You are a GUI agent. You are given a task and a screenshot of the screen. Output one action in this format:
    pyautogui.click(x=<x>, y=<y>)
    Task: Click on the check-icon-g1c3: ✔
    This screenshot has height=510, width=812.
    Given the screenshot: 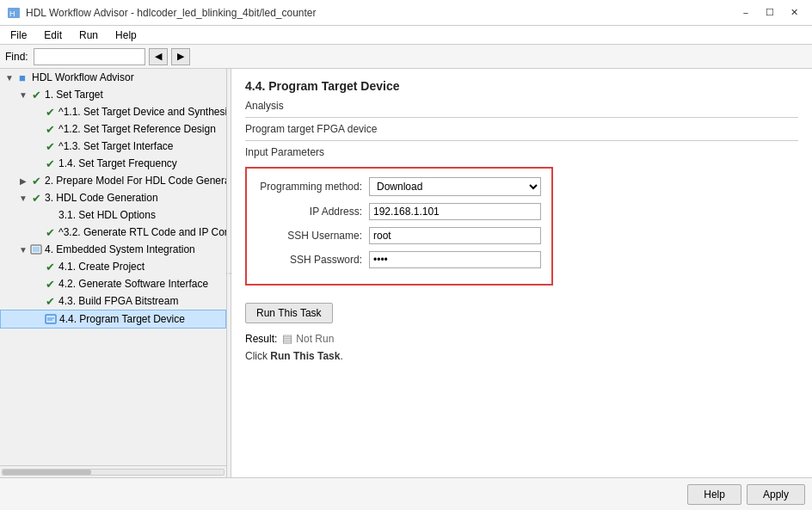 What is the action you would take?
    pyautogui.click(x=50, y=146)
    